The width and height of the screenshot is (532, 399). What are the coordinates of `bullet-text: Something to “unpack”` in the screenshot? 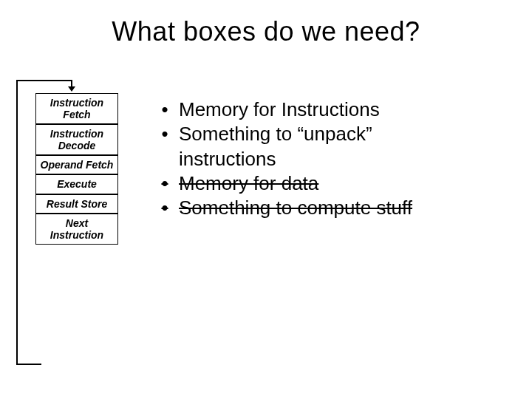 It's located at (276, 134).